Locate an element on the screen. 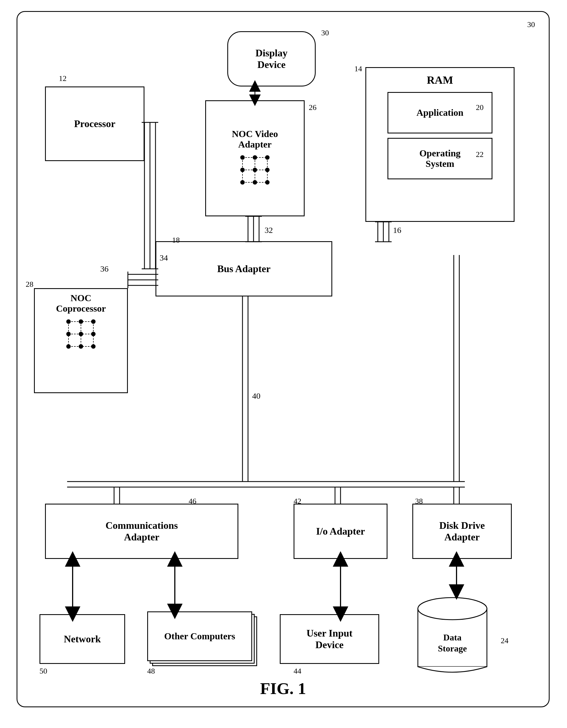  application-box: Application is located at coordinates (440, 113).